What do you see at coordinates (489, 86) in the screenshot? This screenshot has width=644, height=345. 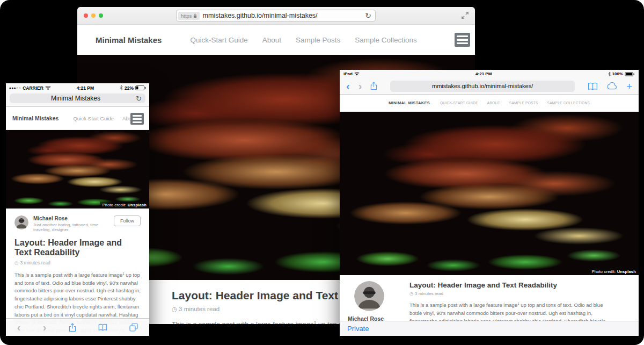 I see `ipad-browser-toolbar: ‹ › mmistakes.github.io/minimal-mistakes…` at bounding box center [489, 86].